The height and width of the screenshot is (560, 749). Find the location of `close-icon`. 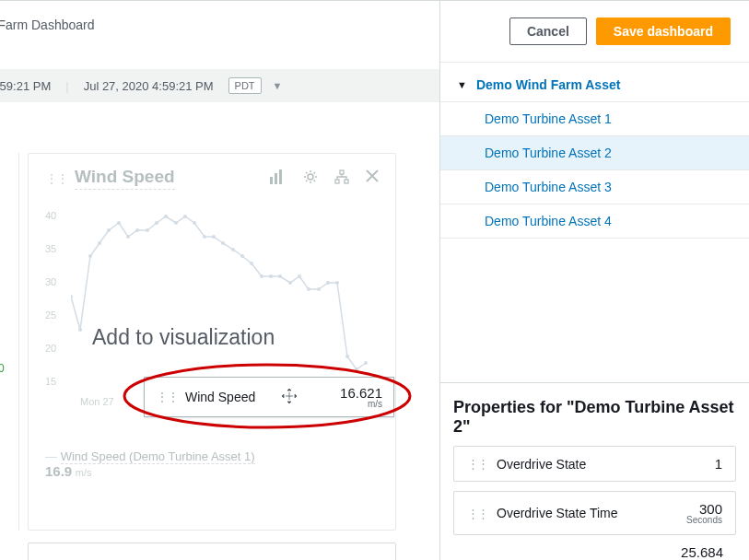

close-icon is located at coordinates (372, 179).